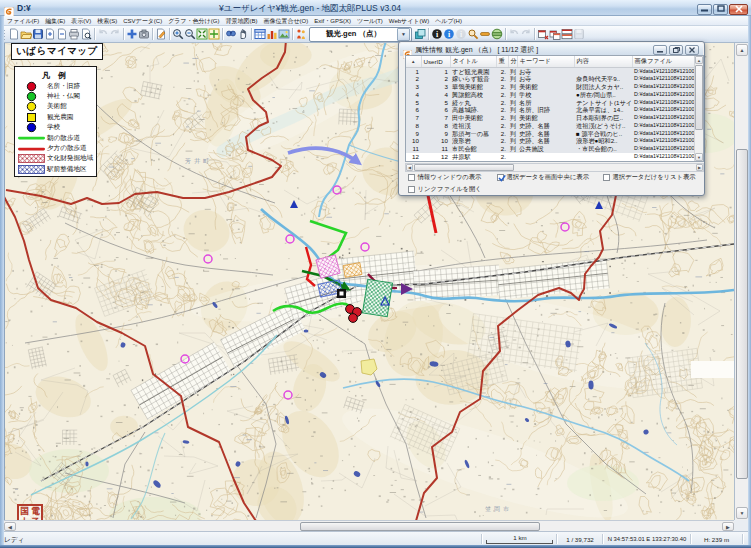 The image size is (751, 548). Describe the element at coordinates (376, 8) in the screenshot. I see `title-bar: D:¥ ¥ユーザレイヤ¥観光.gen - 地図太郎PLUS v3.04` at that location.